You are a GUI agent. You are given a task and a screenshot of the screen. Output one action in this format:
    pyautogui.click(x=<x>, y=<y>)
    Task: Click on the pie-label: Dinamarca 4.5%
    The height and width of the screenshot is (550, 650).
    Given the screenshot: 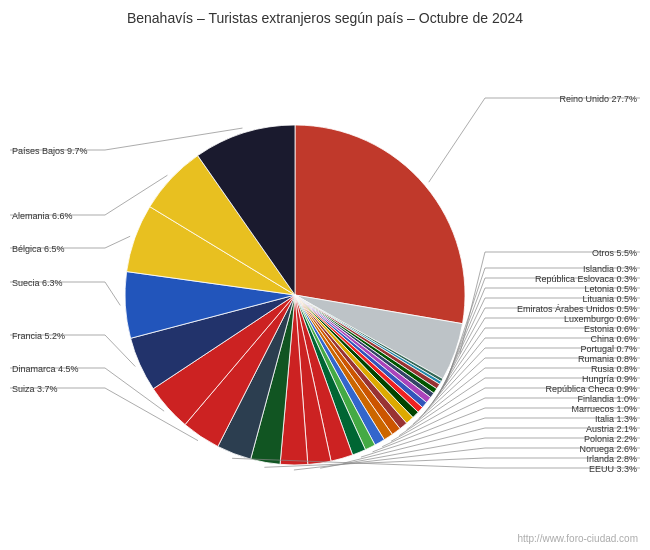 What is the action you would take?
    pyautogui.click(x=46, y=369)
    